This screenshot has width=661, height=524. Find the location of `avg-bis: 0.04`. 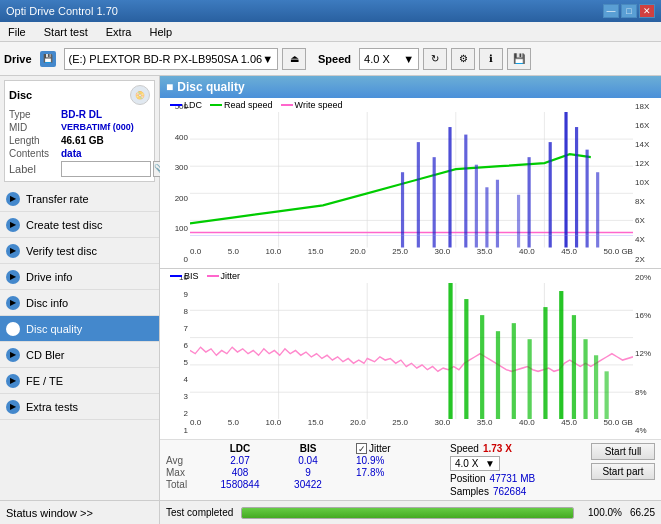

avg-bis: 0.04 is located at coordinates (308, 460).